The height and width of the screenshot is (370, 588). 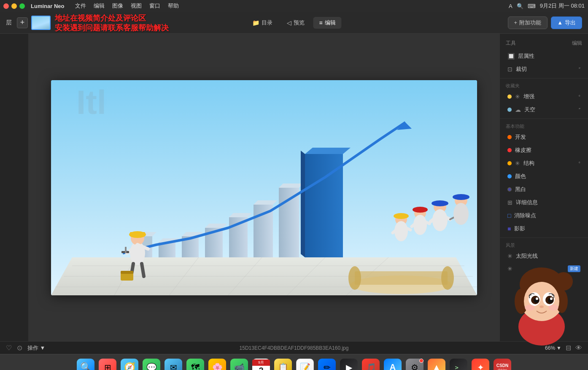 What do you see at coordinates (289, 23) in the screenshot?
I see `preview-icon: ◁` at bounding box center [289, 23].